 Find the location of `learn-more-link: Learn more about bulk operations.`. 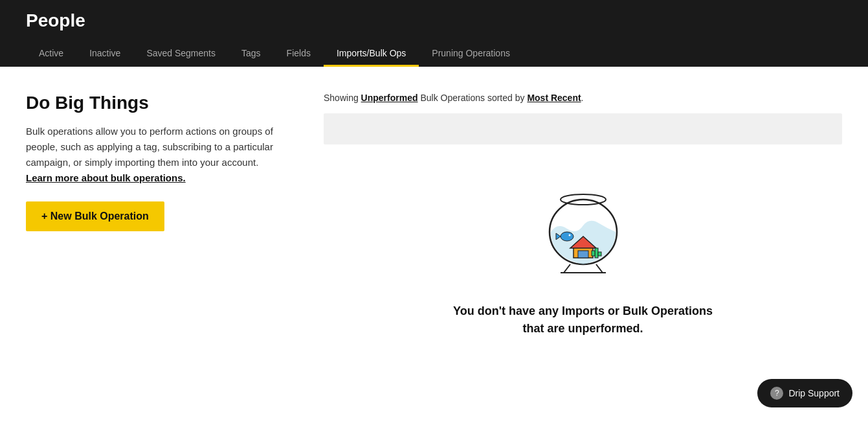

learn-more-link: Learn more about bulk operations. is located at coordinates (106, 177).